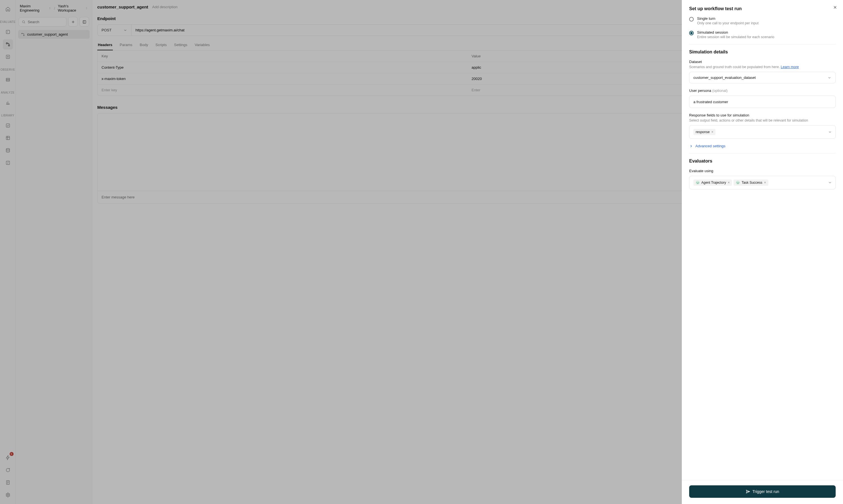  What do you see at coordinates (728, 18) in the screenshot?
I see `radio-title: Single turn` at bounding box center [728, 18].